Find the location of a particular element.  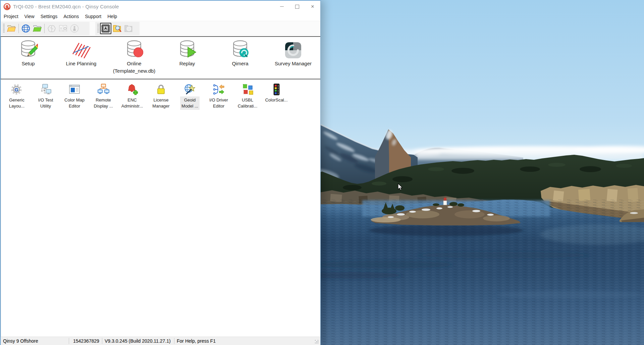

geoid-model-icon is located at coordinates (190, 89).